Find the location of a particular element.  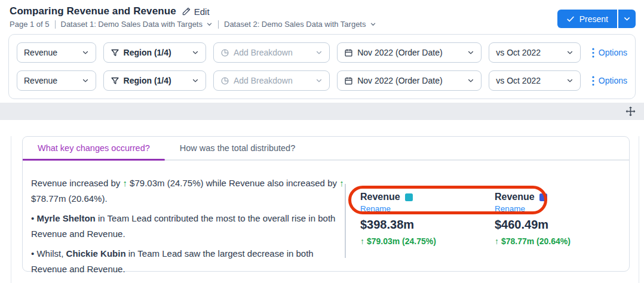

dataset2-label: Dataset 2: Demo Sales Data with Targets is located at coordinates (295, 24).